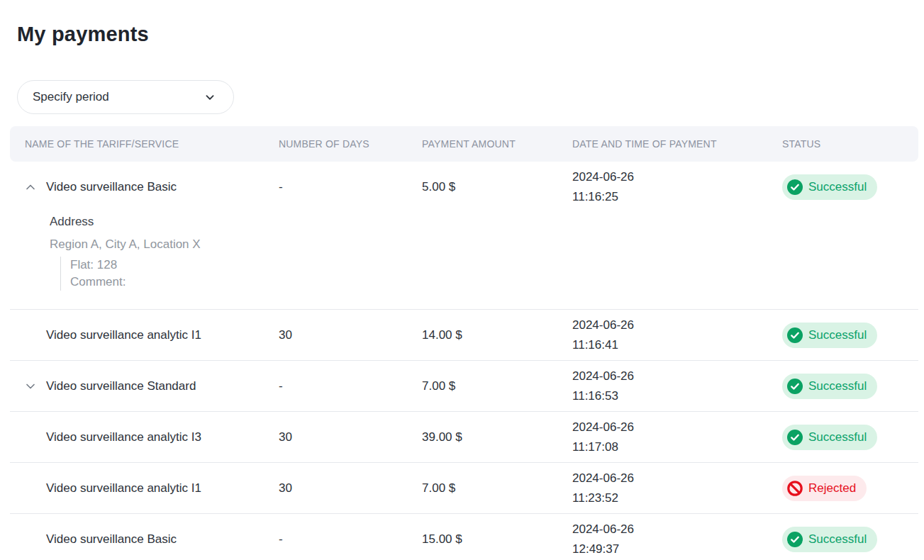 The image size is (924, 560). I want to click on chevron-up-icon, so click(30, 187).